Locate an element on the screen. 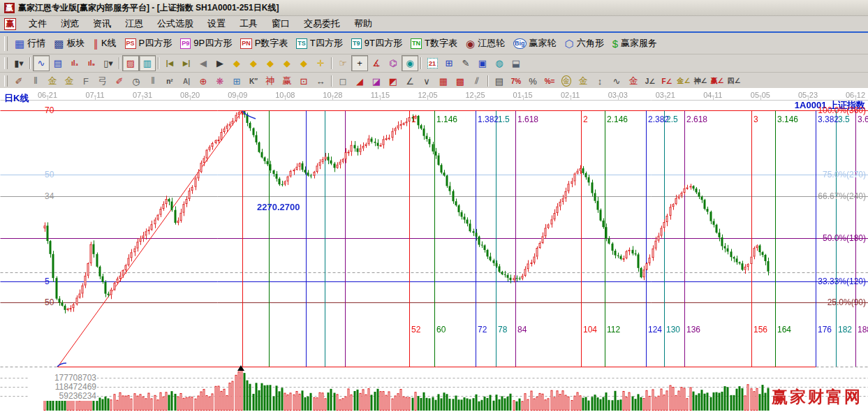  button-grid-square: ▦ is located at coordinates (443, 81).